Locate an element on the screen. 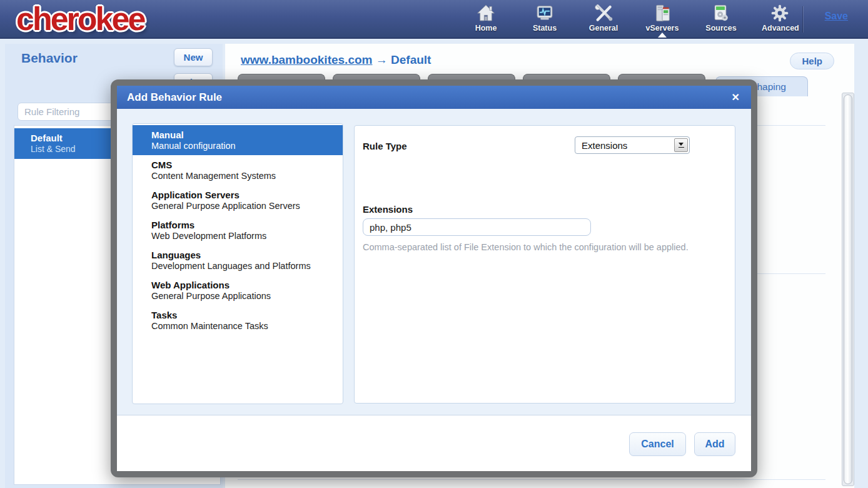 This screenshot has width=868, height=488. rule-type-select: Extensions is located at coordinates (632, 145).